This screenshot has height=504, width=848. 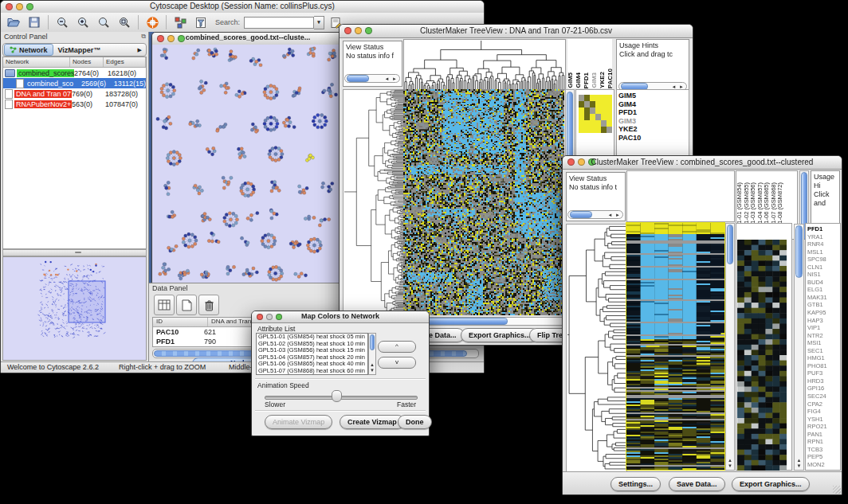 I want to click on tab-vizmapper: VizMapper™, so click(x=80, y=49).